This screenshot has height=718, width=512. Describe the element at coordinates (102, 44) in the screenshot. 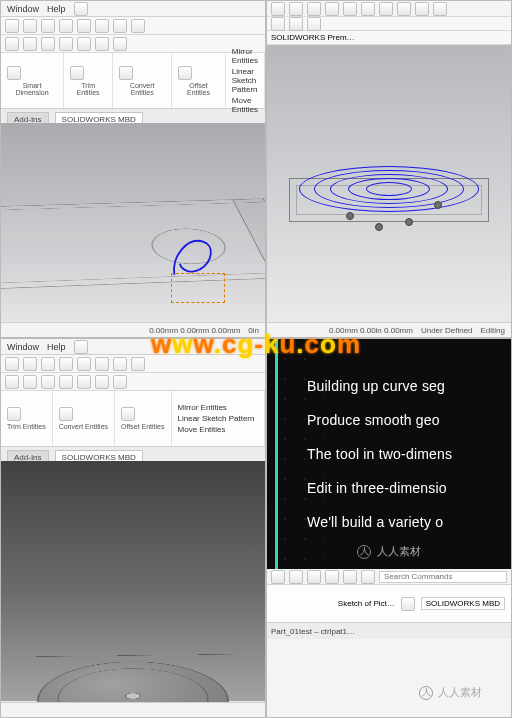

I see `fillet-icon` at that location.